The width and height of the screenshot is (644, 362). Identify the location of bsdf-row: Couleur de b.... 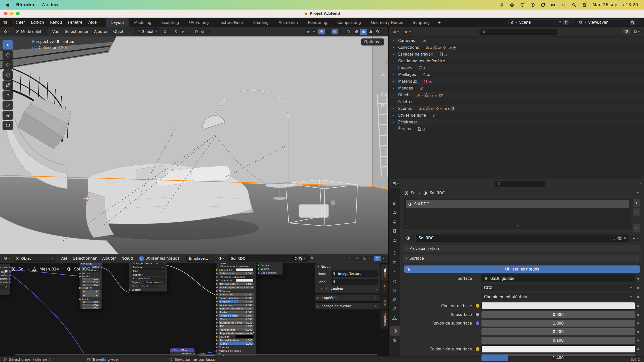
(236, 270).